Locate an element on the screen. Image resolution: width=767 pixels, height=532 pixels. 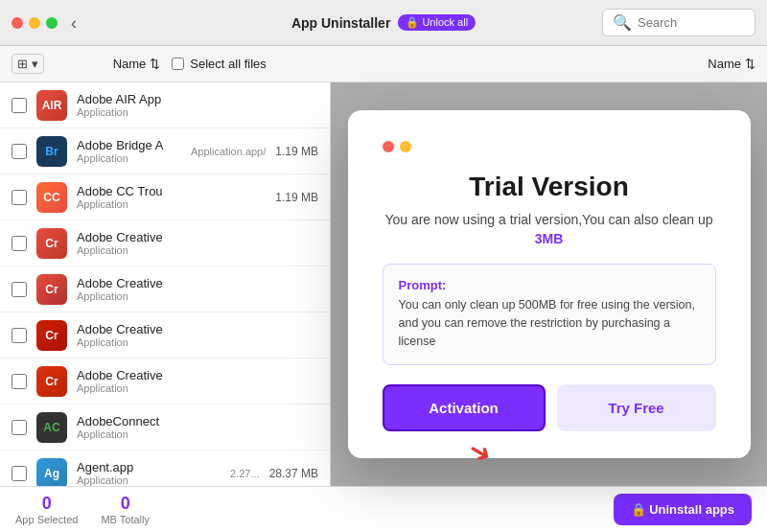
list-item: Ag Agent.app Application 2.27...28.37 MB is located at coordinates (165, 468).